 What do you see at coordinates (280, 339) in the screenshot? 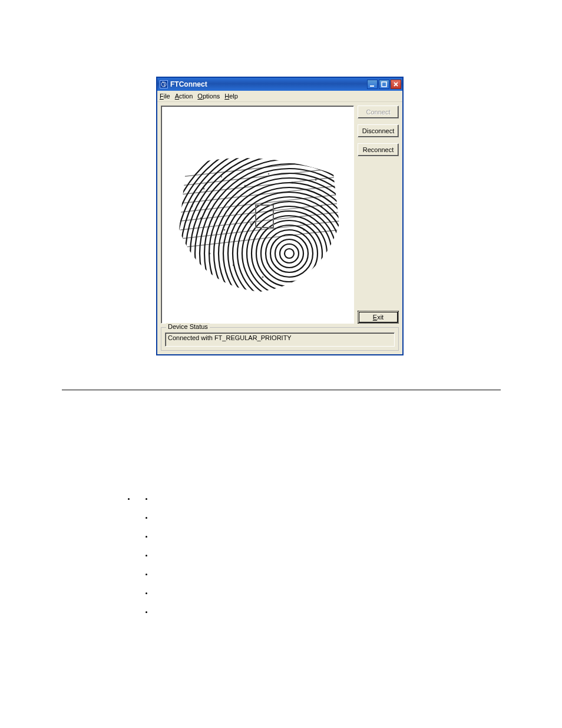
I see `device-status-group: Device Status Connected with FT_REGULAR_…` at bounding box center [280, 339].